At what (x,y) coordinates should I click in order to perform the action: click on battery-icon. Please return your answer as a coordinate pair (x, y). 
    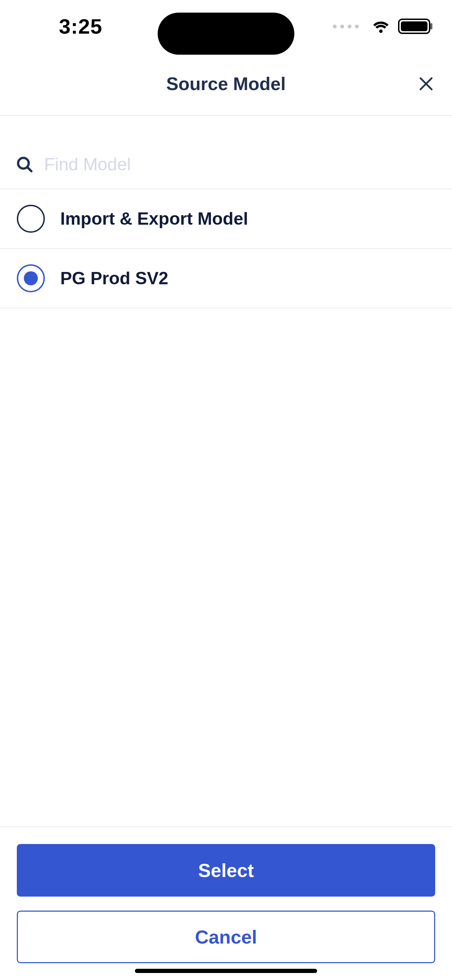
    Looking at the image, I should click on (414, 26).